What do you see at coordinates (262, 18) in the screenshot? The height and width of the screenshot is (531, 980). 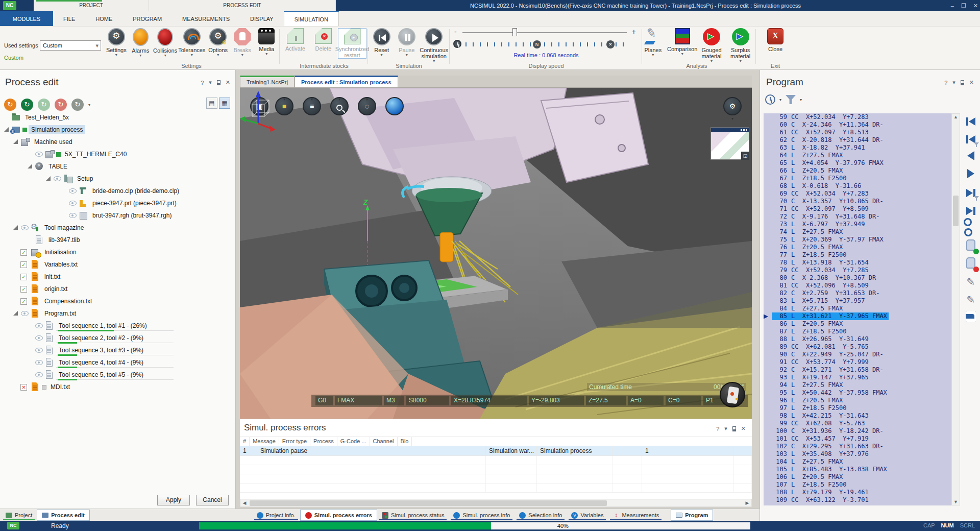 I see `ribbon-tab: DISPLAY` at bounding box center [262, 18].